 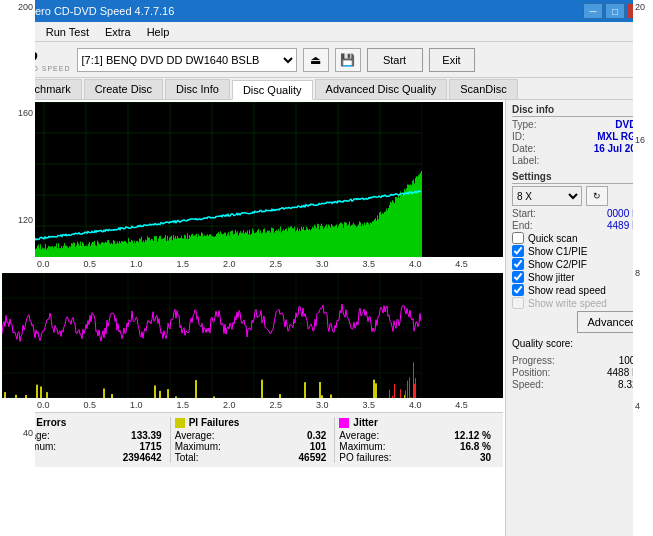 What do you see at coordinates (524, 124) in the screenshot?
I see `disc-type-label: Type:` at bounding box center [524, 124].